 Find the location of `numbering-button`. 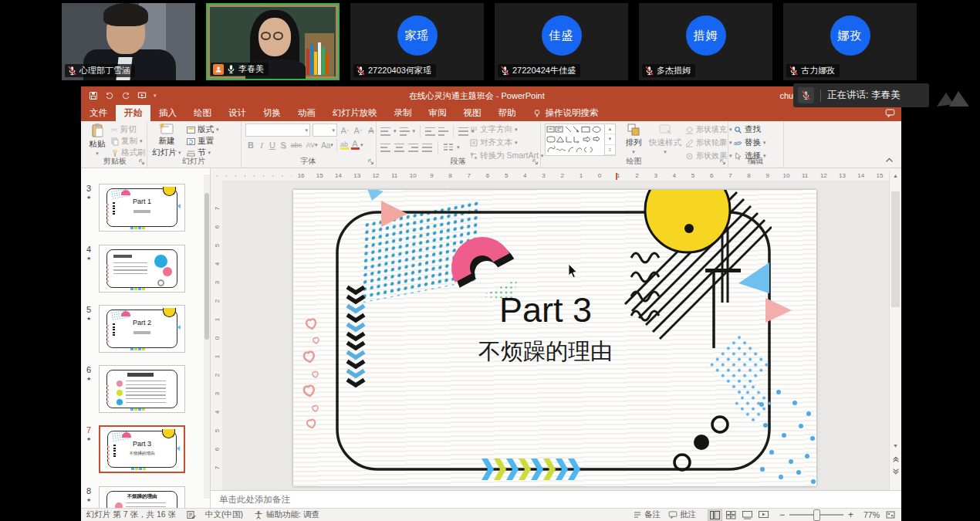

numbering-button is located at coordinates (404, 131).